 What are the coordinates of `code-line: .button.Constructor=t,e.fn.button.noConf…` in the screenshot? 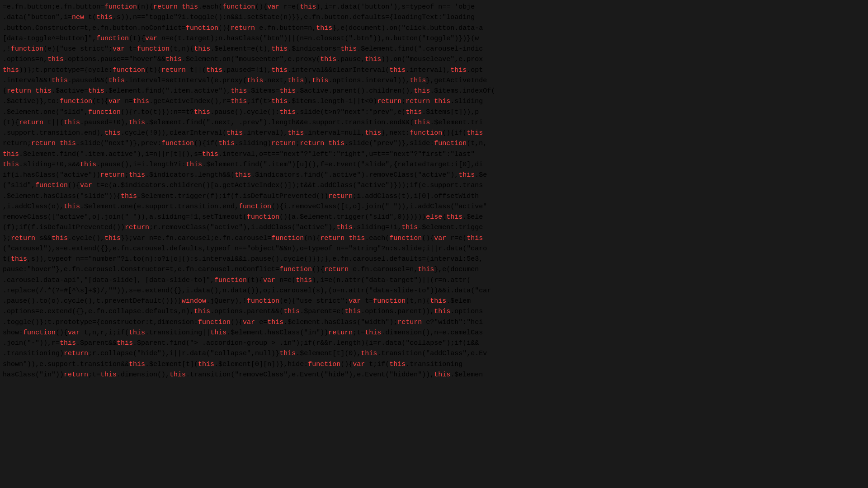 It's located at (434, 28).